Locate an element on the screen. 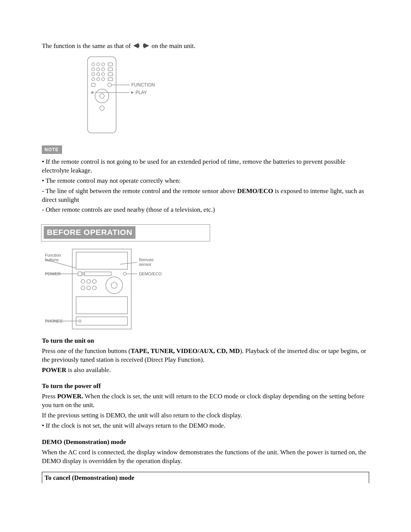  turn-off-heading: To turn the power off is located at coordinates (206, 386).